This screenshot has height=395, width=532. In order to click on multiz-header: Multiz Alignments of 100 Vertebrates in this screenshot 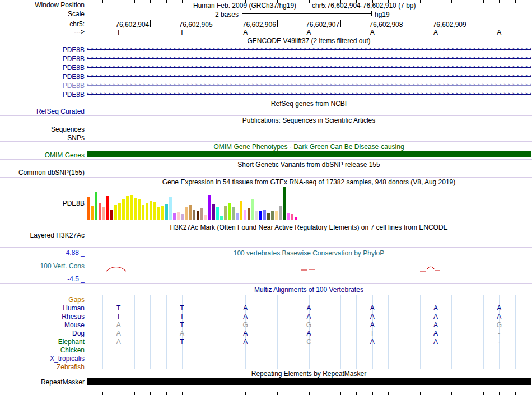, I will do `click(309, 290)`.